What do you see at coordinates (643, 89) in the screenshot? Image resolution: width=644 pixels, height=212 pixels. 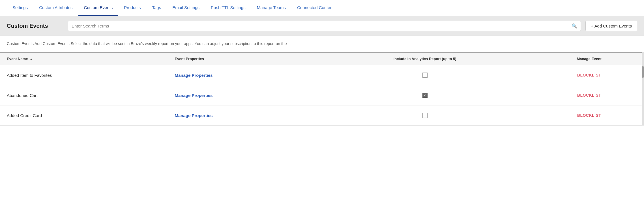 I see `scrollbar-track` at bounding box center [643, 89].